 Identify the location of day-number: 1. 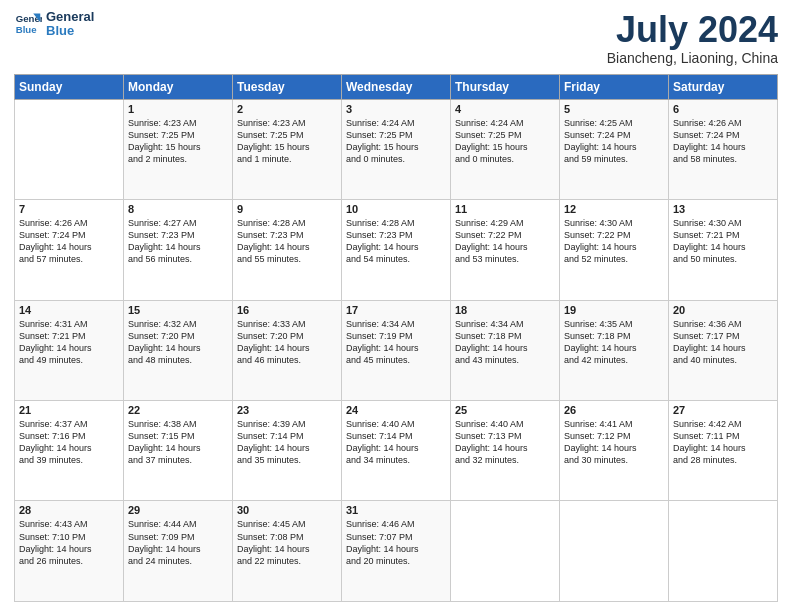
(178, 109).